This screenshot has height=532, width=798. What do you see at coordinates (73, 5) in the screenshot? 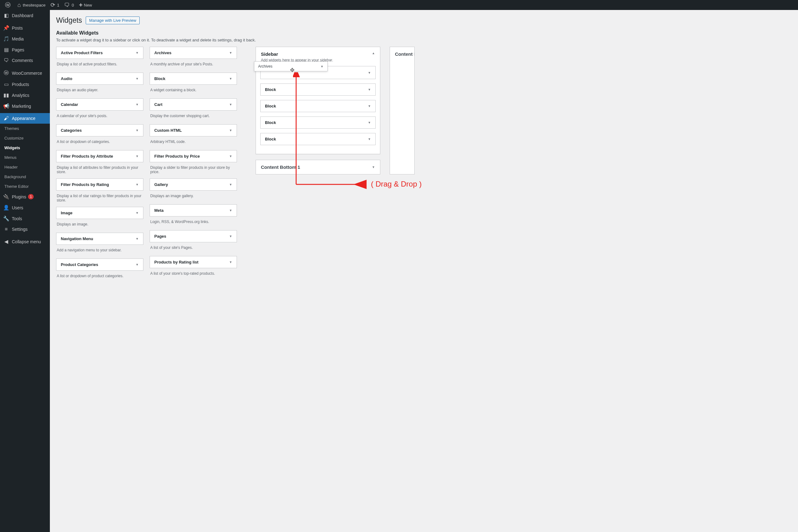
I see `comments-count: 0` at bounding box center [73, 5].